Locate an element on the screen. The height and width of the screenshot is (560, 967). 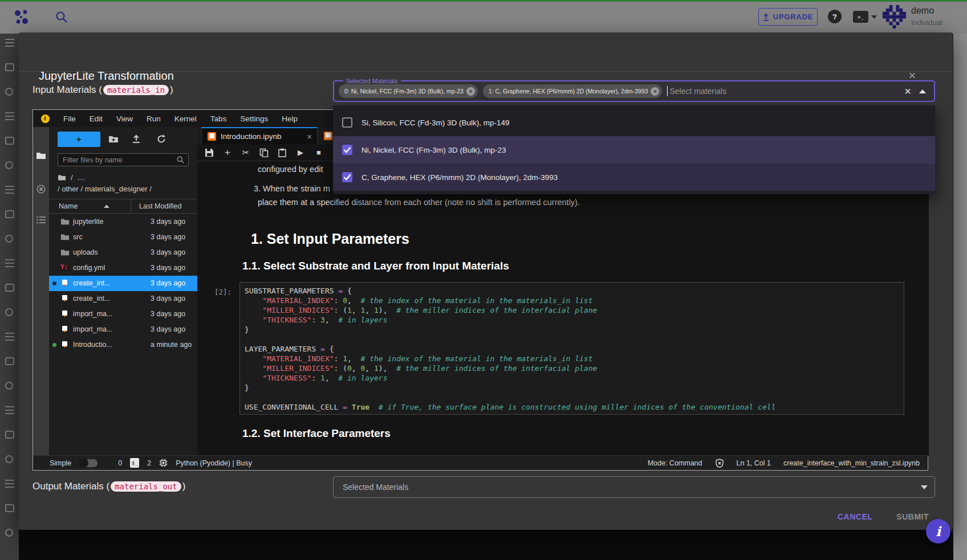
console-menu-button: >_ is located at coordinates (865, 17).